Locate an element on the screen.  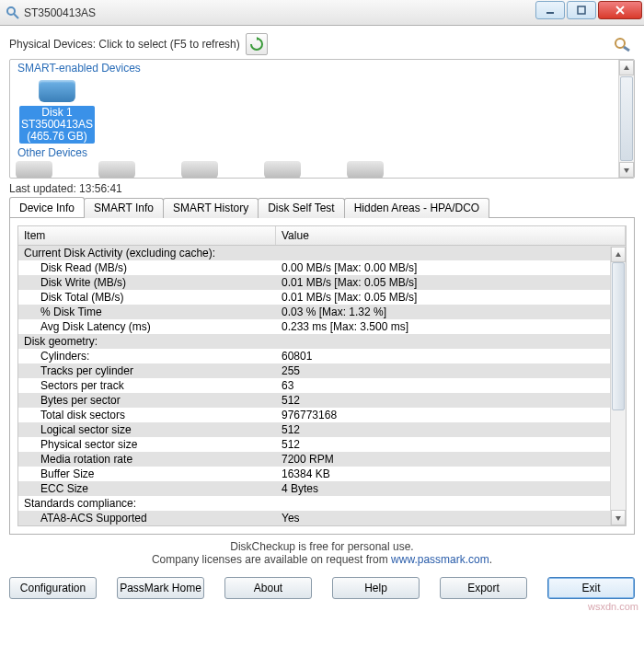
other-devices-caption: Other Devices is located at coordinates (52, 153).